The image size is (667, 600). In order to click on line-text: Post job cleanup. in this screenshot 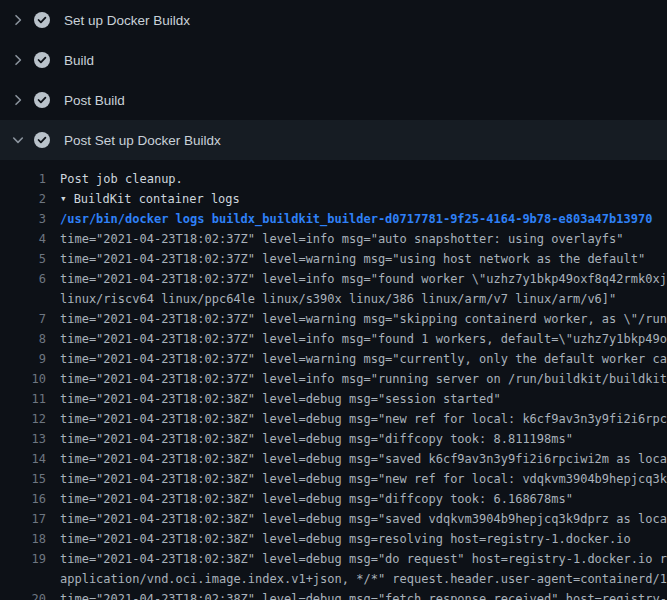, I will do `click(114, 179)`.